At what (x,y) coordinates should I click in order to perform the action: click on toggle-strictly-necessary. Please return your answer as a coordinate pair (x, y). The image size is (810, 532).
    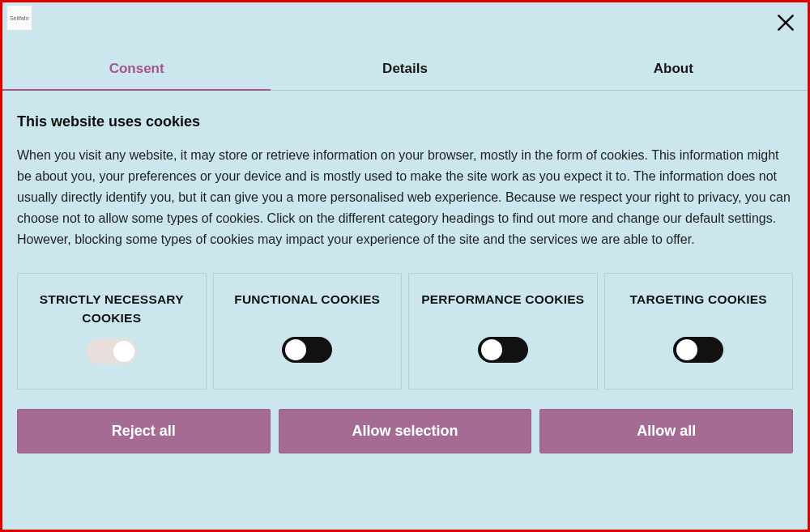
    Looking at the image, I should click on (112, 351).